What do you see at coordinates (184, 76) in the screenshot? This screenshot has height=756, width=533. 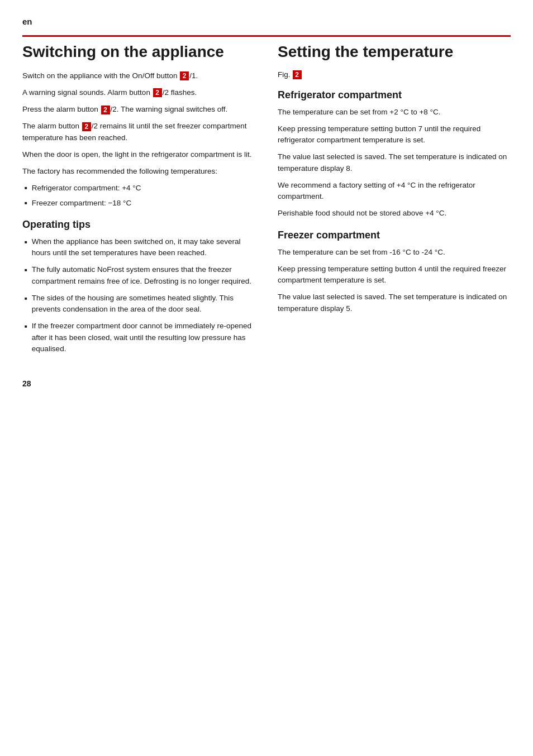 I see `badge-2-1: 2` at bounding box center [184, 76].